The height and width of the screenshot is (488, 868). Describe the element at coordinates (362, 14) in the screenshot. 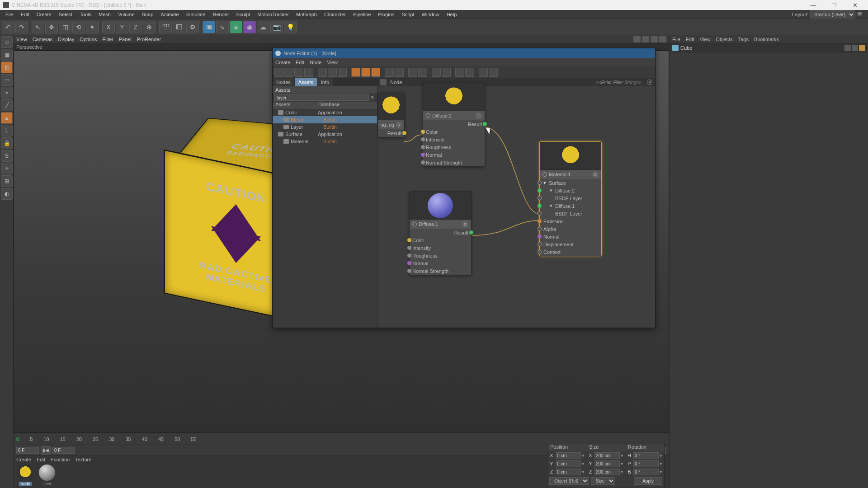

I see `menu-pipeline: Pipeline` at that location.